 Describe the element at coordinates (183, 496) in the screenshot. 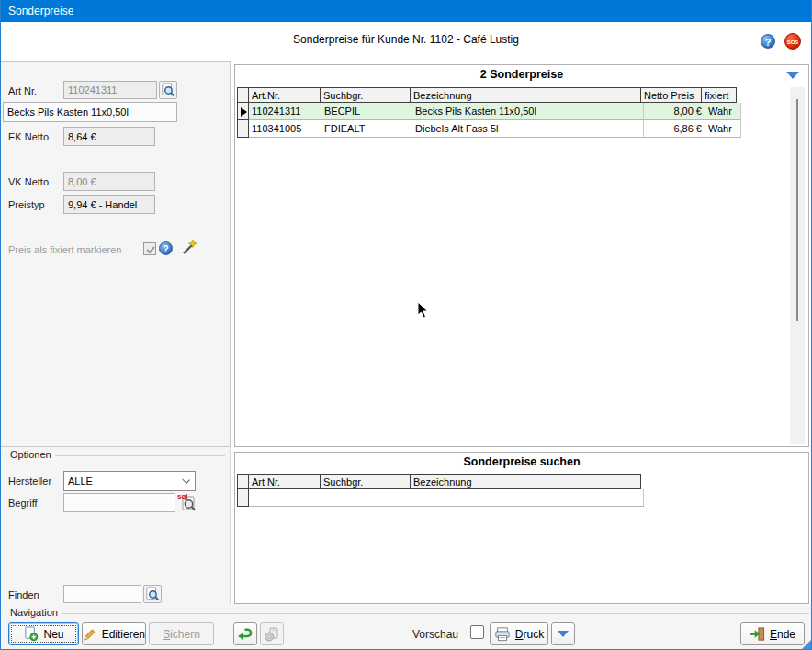

I see `svg-text: sql` at that location.